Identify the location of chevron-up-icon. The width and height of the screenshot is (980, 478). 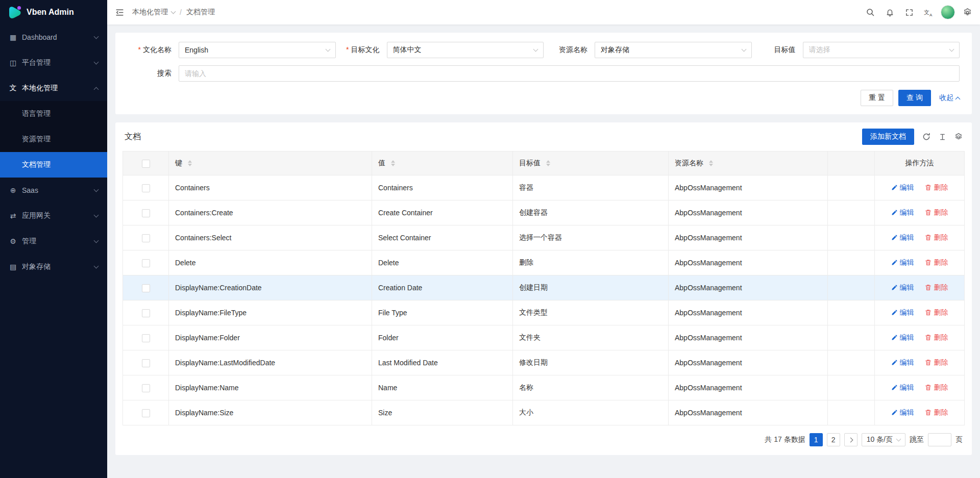
(958, 99).